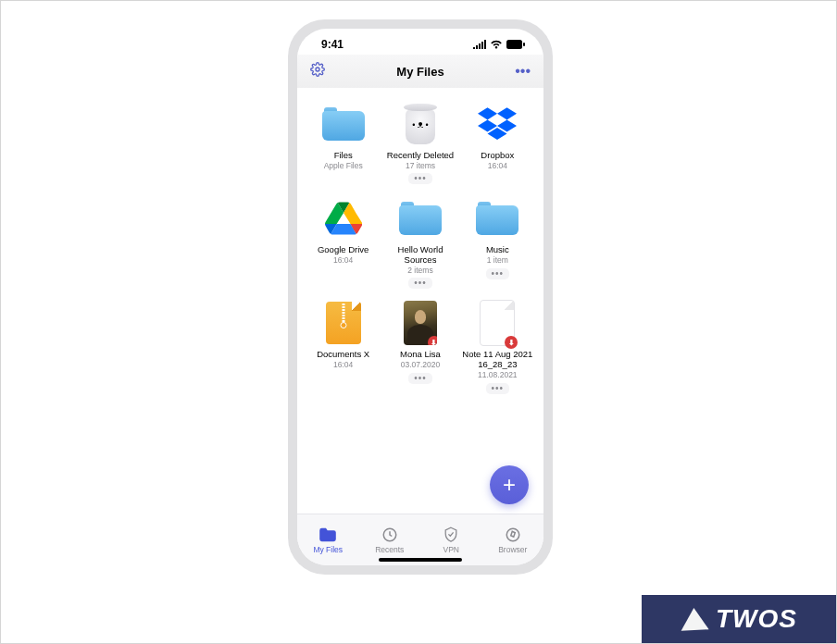  Describe the element at coordinates (497, 360) in the screenshot. I see `file-name: Note 11 Aug 2021 16_28_23` at that location.